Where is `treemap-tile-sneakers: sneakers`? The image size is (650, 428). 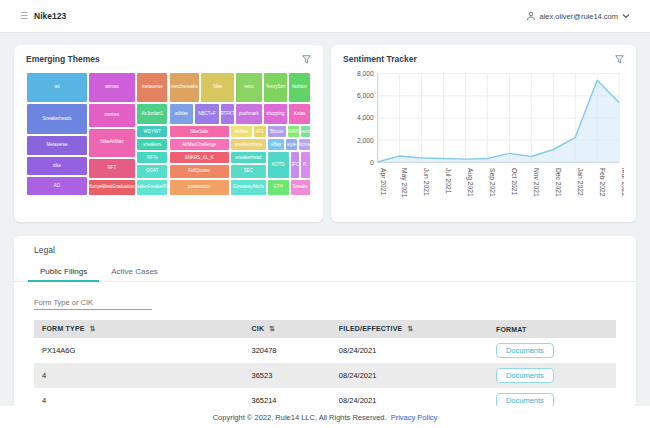
treemap-tile-sneakers: sneakers is located at coordinates (152, 144).